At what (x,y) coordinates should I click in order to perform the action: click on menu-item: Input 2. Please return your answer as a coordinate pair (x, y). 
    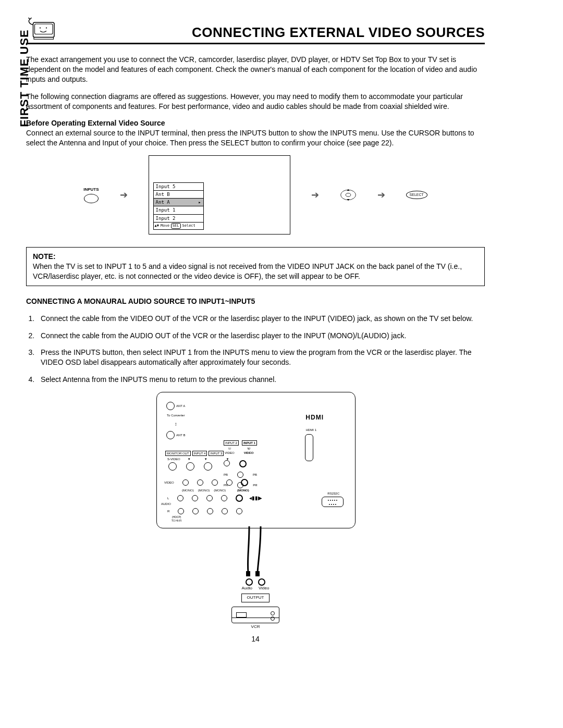
    Looking at the image, I should click on (178, 219).